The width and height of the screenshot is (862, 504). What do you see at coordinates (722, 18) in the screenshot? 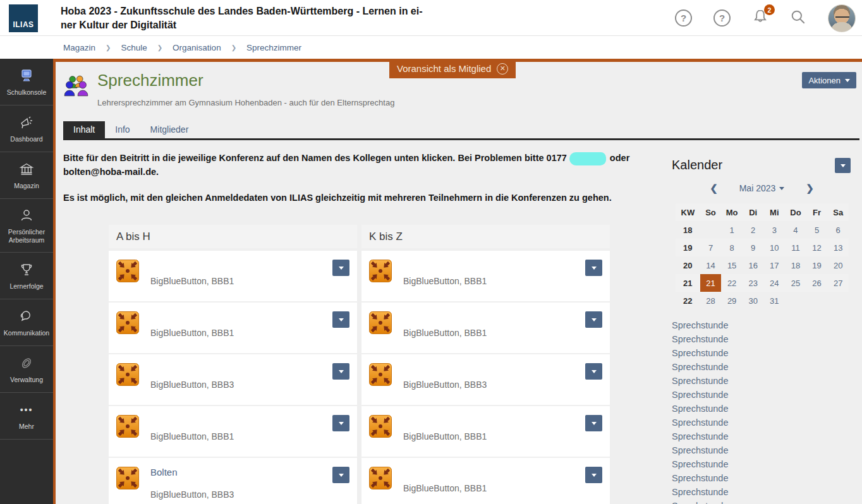
I see `support-help-icon: ?` at bounding box center [722, 18].